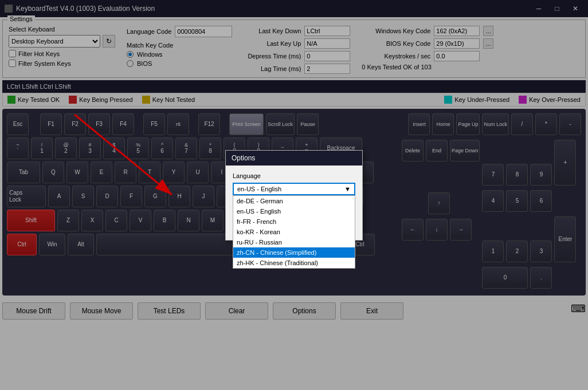  What do you see at coordinates (294, 158) in the screenshot?
I see `modal-title-bar: Options` at bounding box center [294, 158].